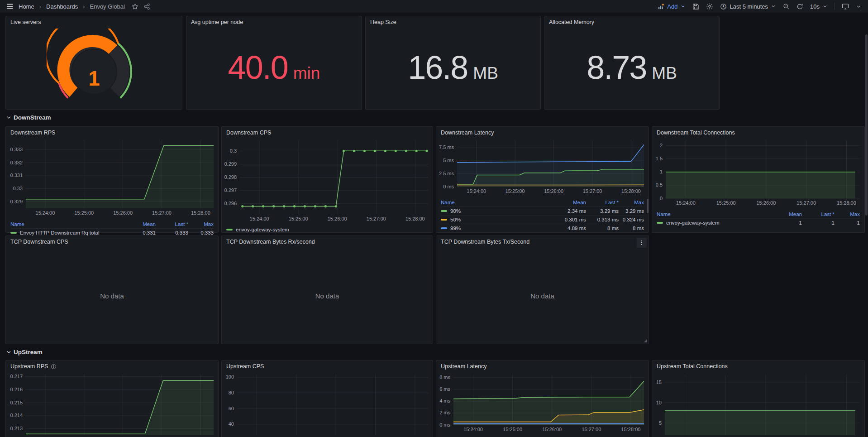 The height and width of the screenshot is (437, 868). I want to click on panel-title: TCP Downstream Bytes Tx/Second, so click(542, 242).